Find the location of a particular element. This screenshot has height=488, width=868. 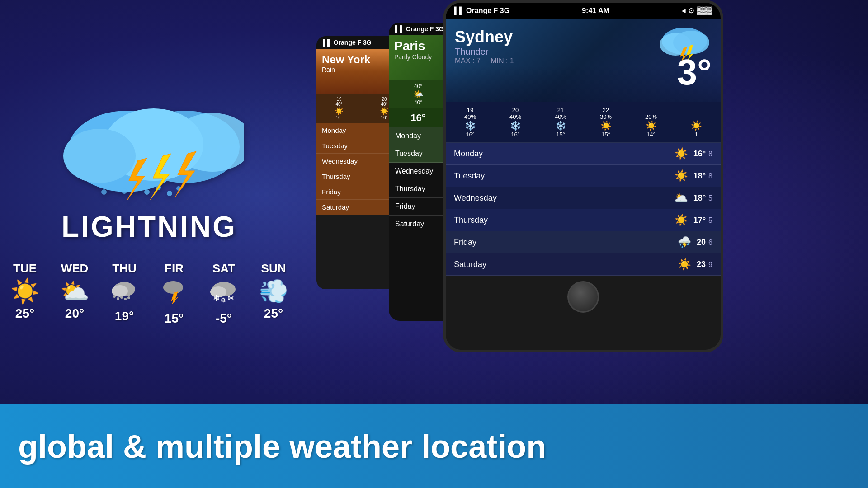

sydney-max: MAX : 7 is located at coordinates (467, 61).